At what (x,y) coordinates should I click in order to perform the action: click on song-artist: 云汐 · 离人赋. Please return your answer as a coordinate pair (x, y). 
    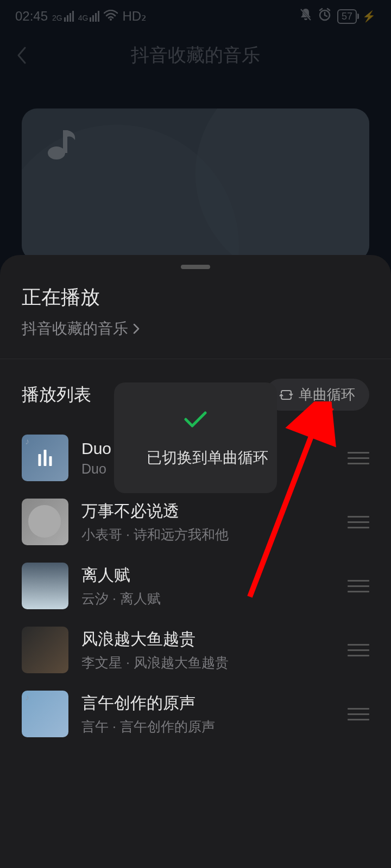
    Looking at the image, I should click on (208, 599).